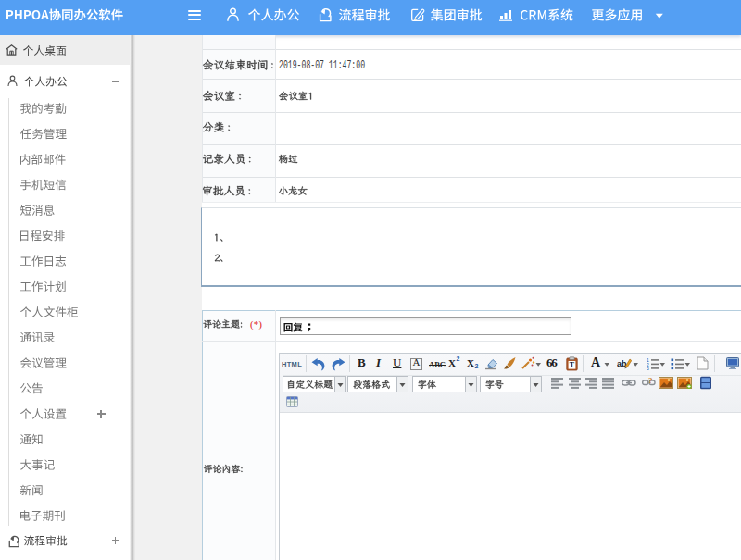  What do you see at coordinates (648, 368) in the screenshot?
I see `svg-text: 3` at bounding box center [648, 368].